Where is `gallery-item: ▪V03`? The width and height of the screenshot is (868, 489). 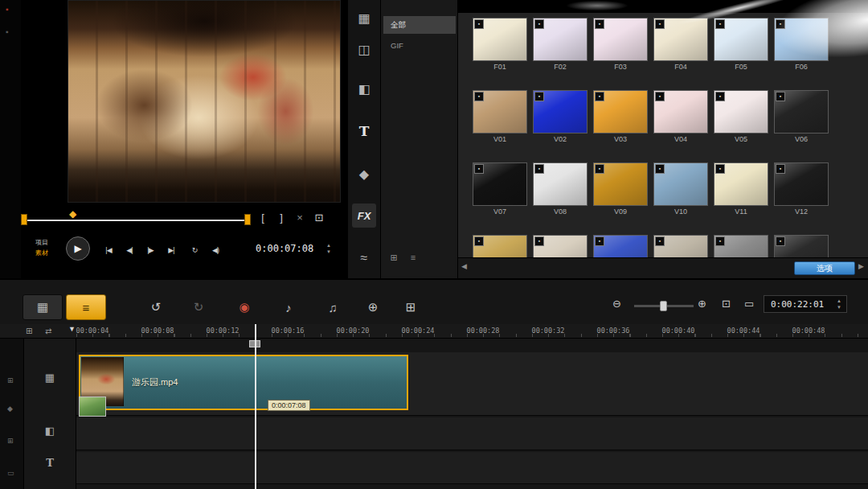 gallery-item: ▪V03 is located at coordinates (620, 117).